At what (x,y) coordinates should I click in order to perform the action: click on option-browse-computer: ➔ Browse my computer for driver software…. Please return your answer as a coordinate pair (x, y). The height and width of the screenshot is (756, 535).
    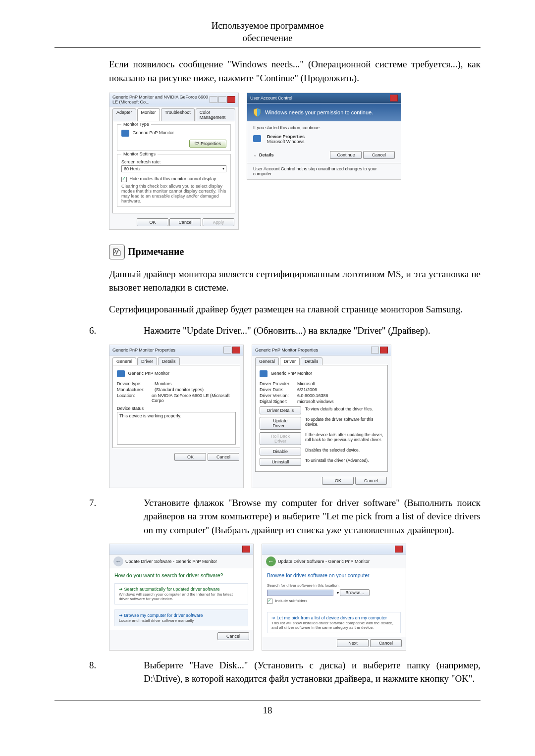
    Looking at the image, I should click on (181, 618).